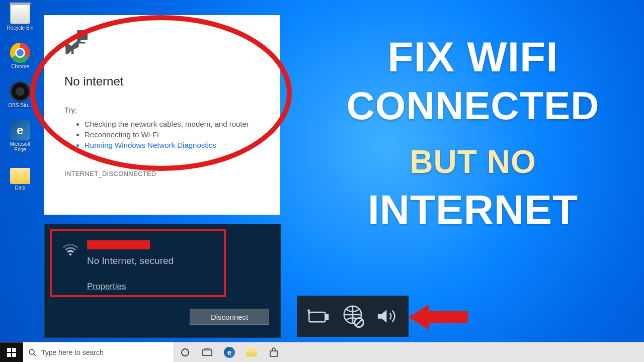  Describe the element at coordinates (107, 287) in the screenshot. I see `properties-link: Properties` at that location.